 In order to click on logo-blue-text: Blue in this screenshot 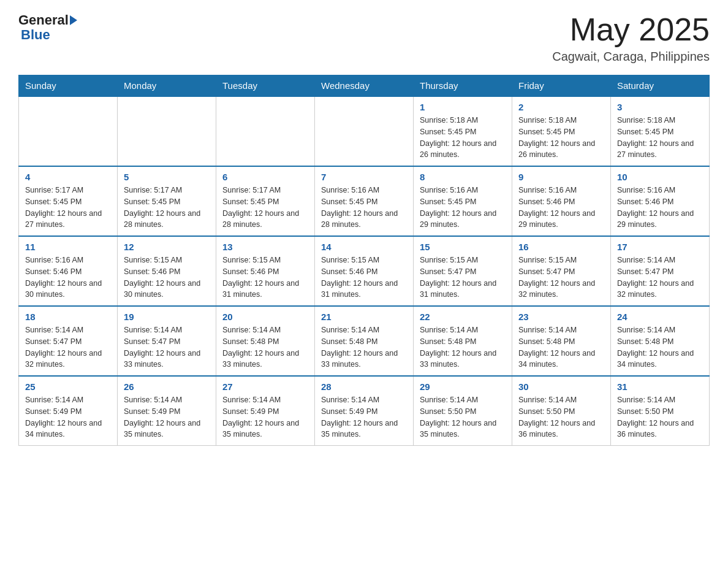, I will do `click(34, 35)`.